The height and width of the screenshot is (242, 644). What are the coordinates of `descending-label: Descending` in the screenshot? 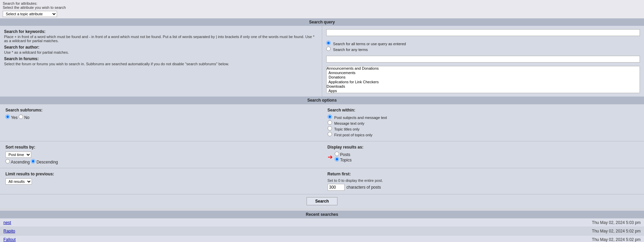 It's located at (44, 162).